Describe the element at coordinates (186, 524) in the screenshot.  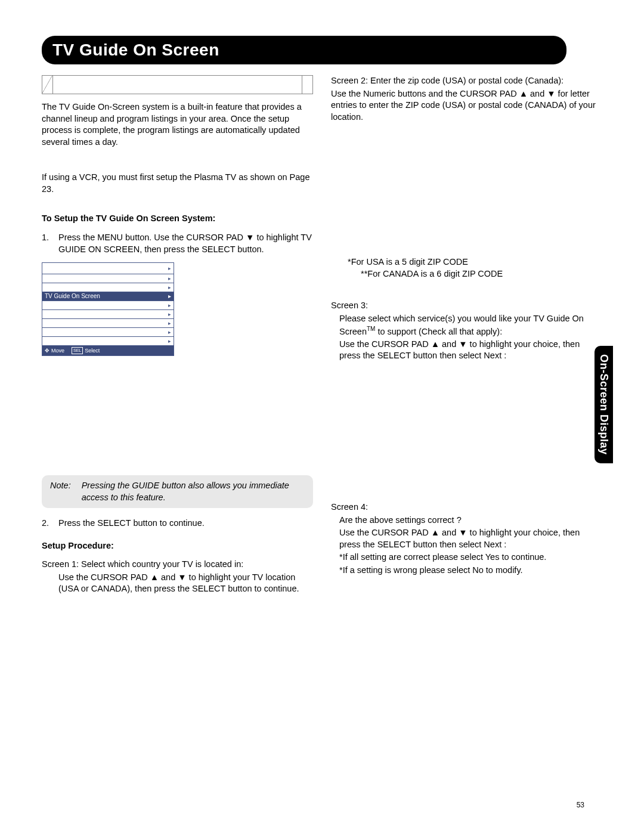
I see `step-2-text: Press the SELECT button to continue.` at that location.